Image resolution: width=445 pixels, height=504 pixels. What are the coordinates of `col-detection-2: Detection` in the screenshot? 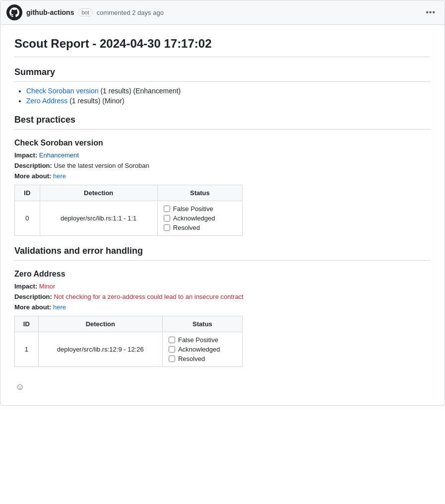 It's located at (100, 324).